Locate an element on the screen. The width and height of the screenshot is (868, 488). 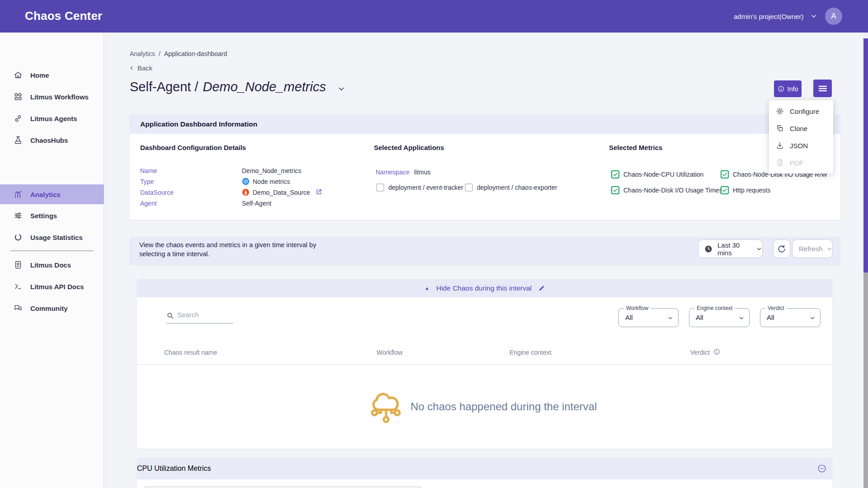
back-button: Back is located at coordinates (141, 68).